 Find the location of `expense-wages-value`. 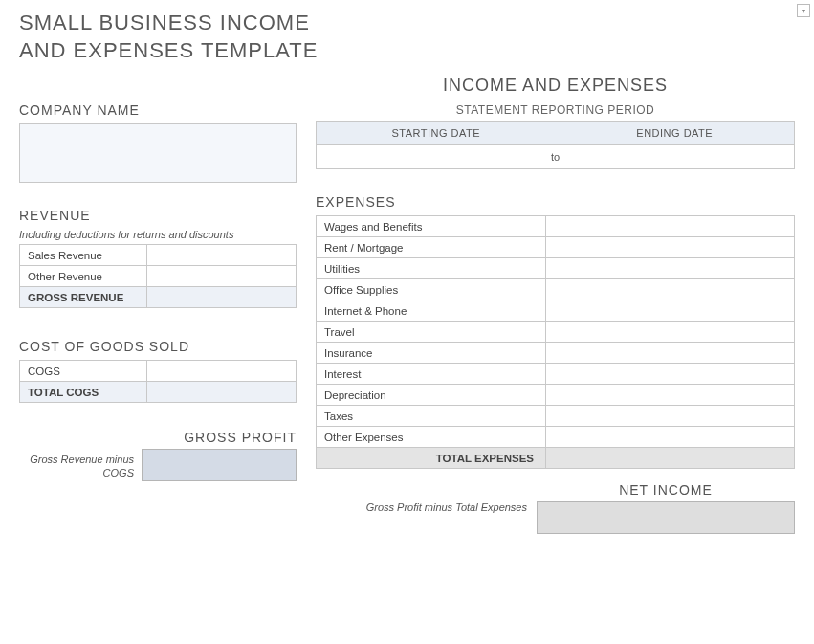

expense-wages-value is located at coordinates (671, 227).